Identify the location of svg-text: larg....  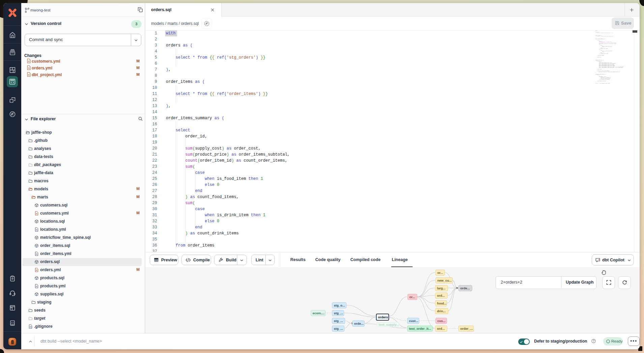
(441, 288).